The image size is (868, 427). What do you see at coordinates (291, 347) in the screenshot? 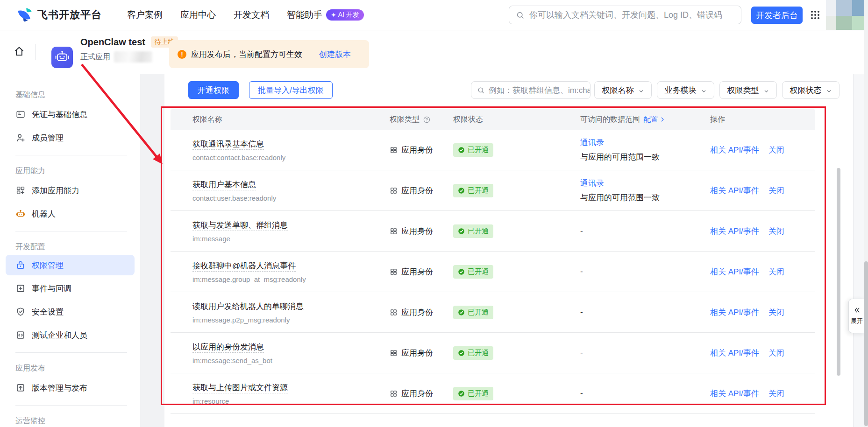
I see `permission-name: 以应用的身份发消息` at bounding box center [291, 347].